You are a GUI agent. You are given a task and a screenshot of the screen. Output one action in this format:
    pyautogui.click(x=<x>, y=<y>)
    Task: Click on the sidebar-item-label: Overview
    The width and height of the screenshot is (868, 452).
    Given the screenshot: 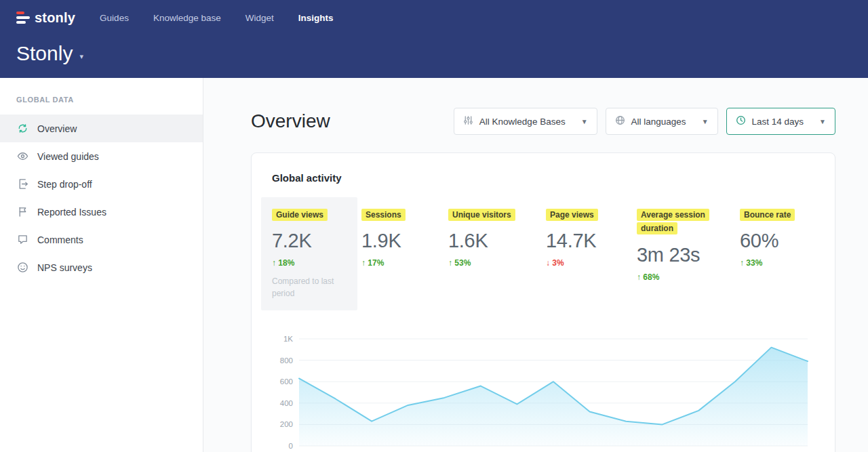 What is the action you would take?
    pyautogui.click(x=57, y=129)
    